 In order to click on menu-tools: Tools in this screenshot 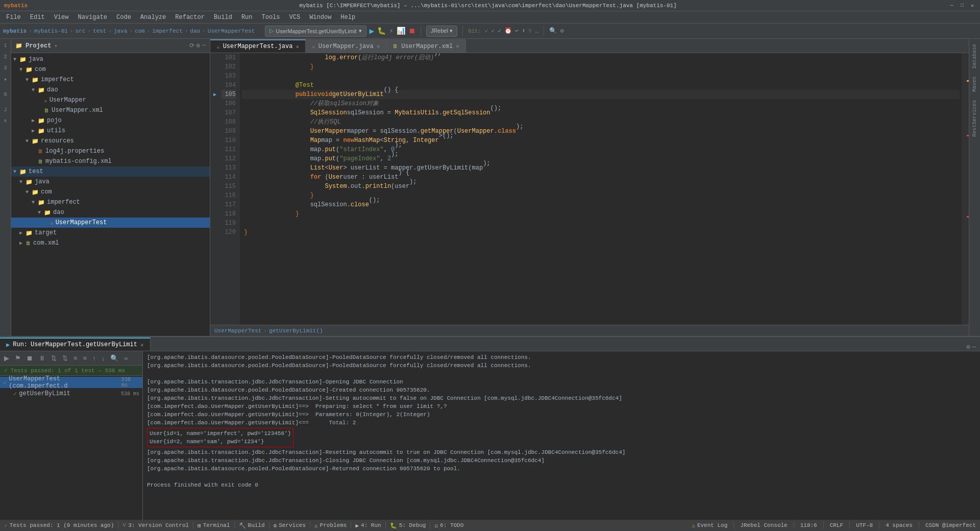, I will do `click(271, 17)`.